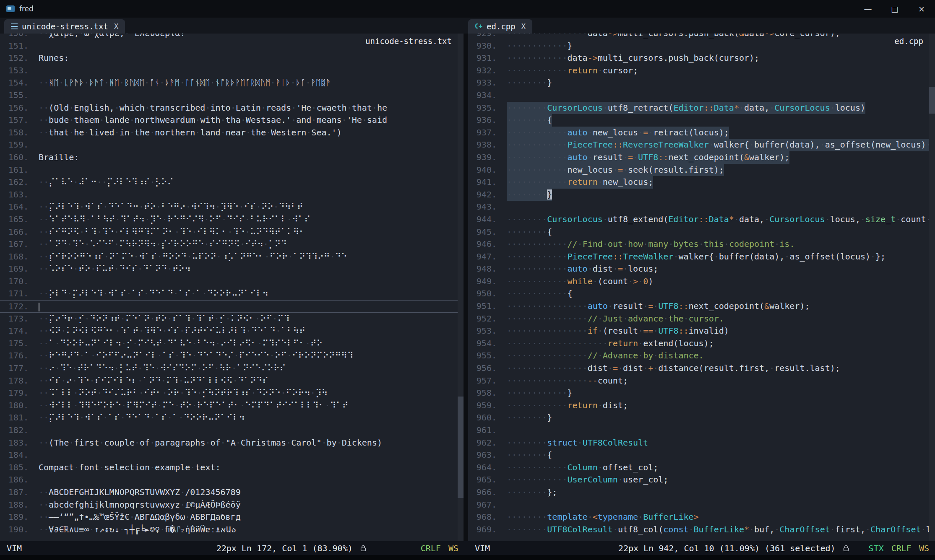 The width and height of the screenshot is (935, 560). Describe the element at coordinates (701, 96) in the screenshot. I see `code-line: 934.` at that location.